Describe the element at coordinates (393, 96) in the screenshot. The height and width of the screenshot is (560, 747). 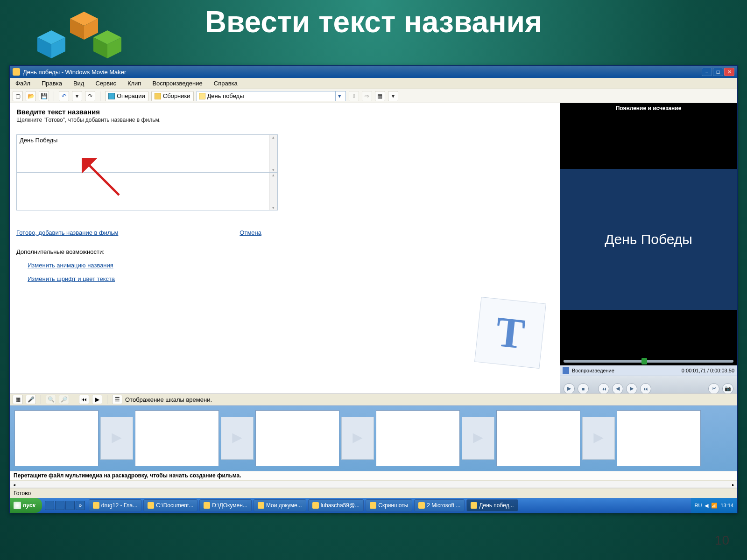
I see `view-dropdown: ▾` at that location.